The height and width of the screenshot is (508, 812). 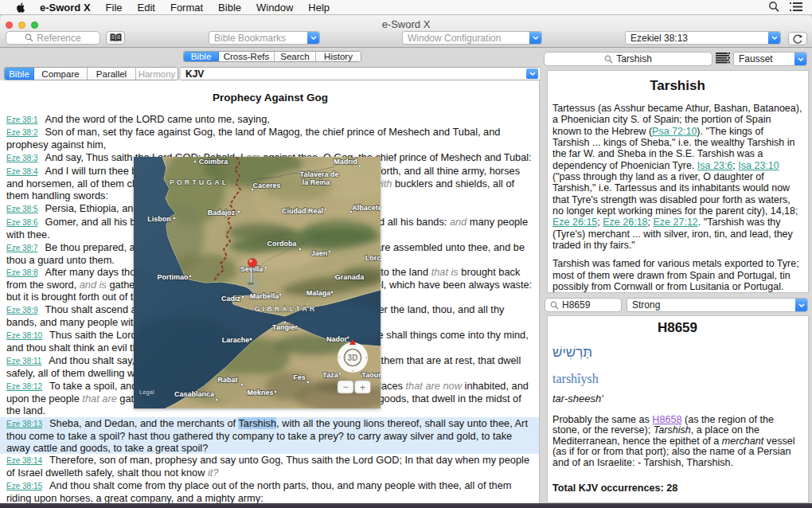 I want to click on scripture-link: Eze 26:18, so click(x=625, y=222).